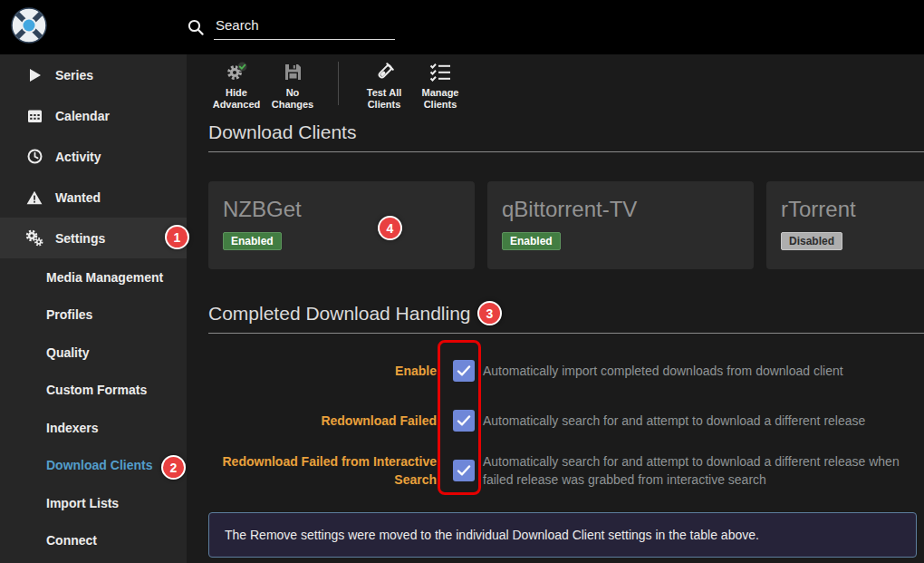 This screenshot has height=563, width=924. I want to click on sidebar-subitem-label: Quality, so click(67, 353).